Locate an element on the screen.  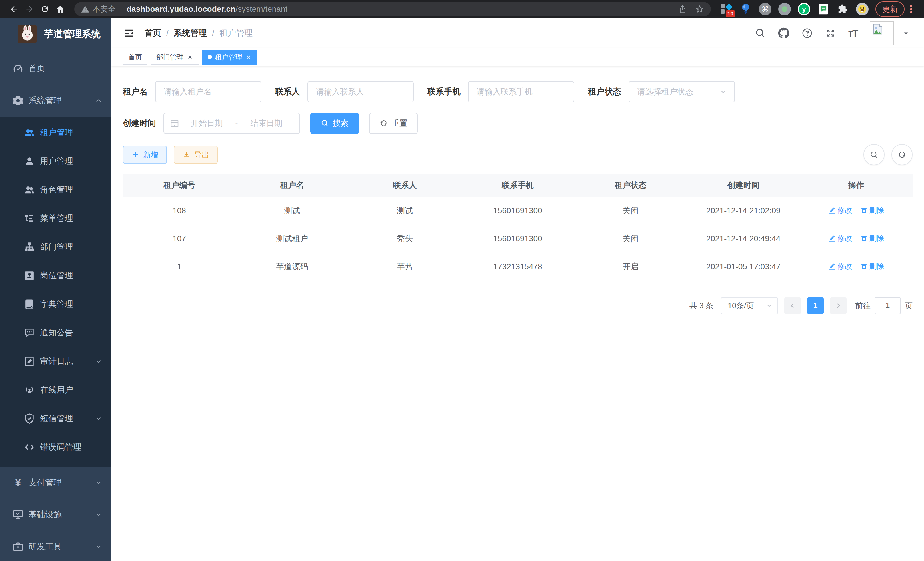
sidebar-item-部门管理: 部门管理 is located at coordinates (56, 247).